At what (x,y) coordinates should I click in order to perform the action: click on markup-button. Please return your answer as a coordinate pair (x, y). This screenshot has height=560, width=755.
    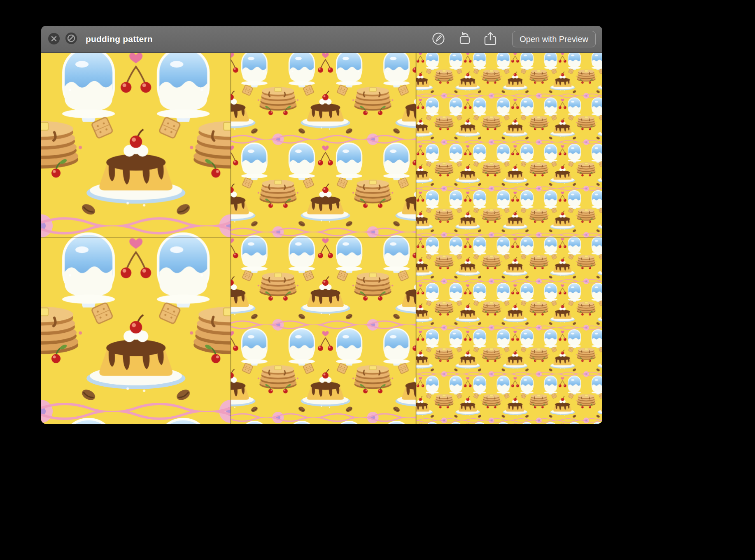
    Looking at the image, I should click on (438, 40).